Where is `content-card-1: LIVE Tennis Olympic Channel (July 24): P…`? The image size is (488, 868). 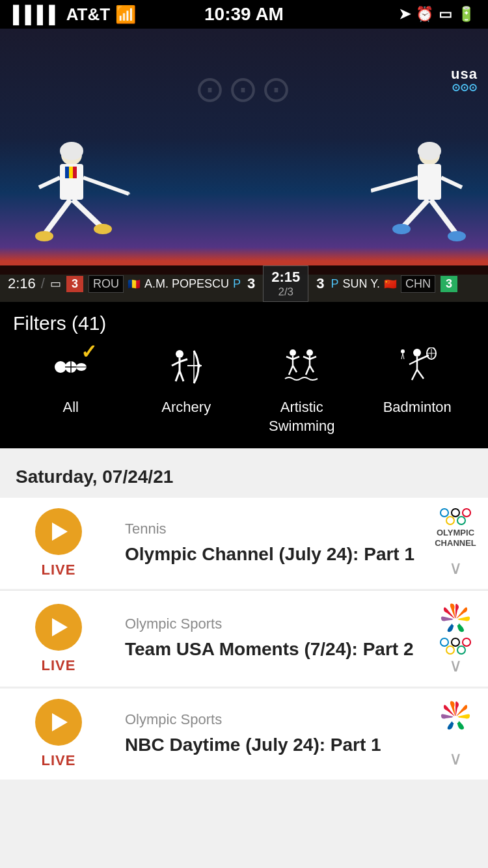
content-card-1: LIVE Tennis Olympic Channel (July 24): P… is located at coordinates (244, 543).